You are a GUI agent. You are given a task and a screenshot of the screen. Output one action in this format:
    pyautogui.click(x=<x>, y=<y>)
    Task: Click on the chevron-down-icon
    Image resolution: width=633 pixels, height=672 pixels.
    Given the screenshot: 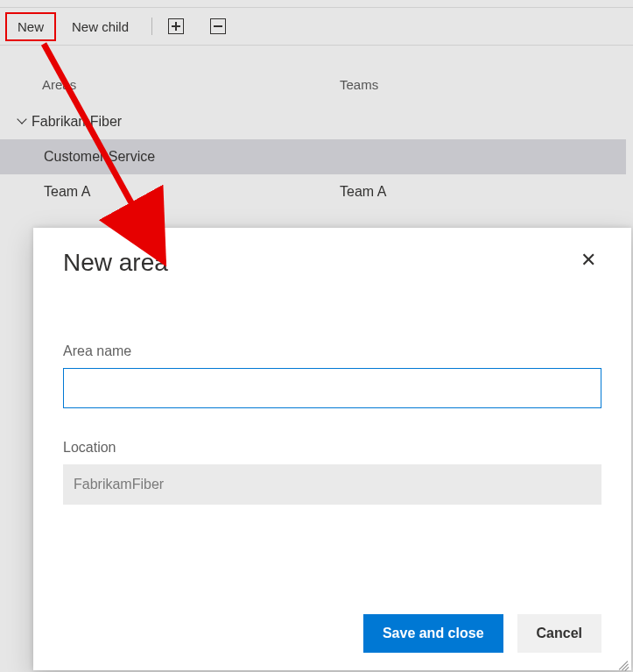 What is the action you would take?
    pyautogui.click(x=22, y=122)
    